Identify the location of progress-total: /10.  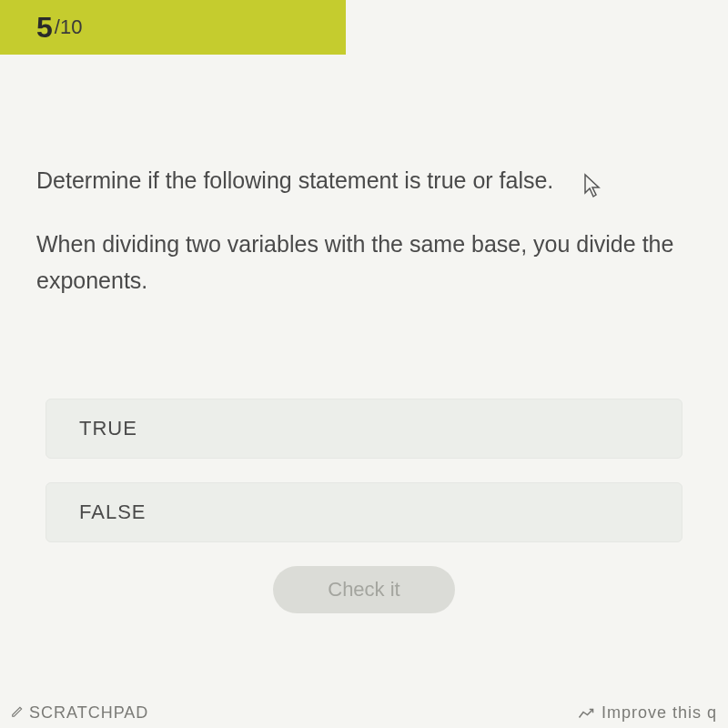
(69, 27).